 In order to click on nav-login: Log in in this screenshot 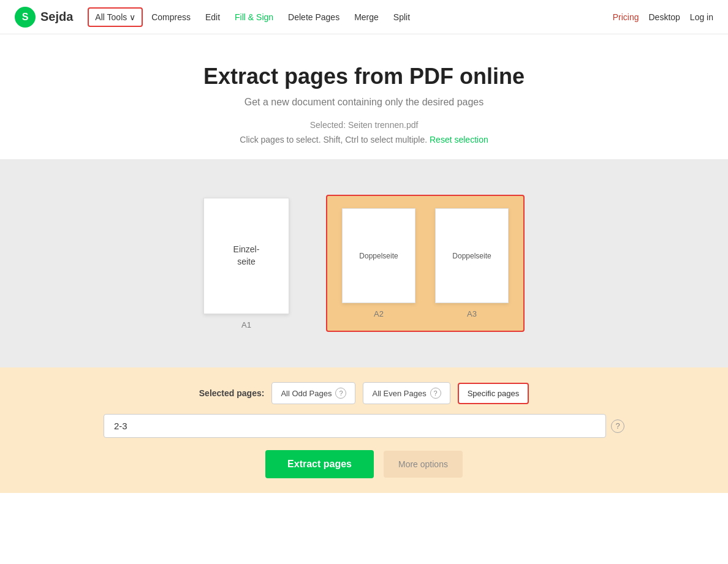, I will do `click(702, 17)`.